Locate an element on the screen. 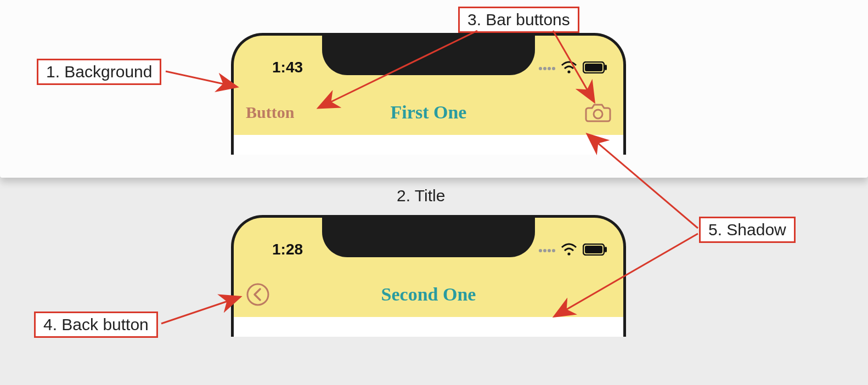  left-bar-button: Button is located at coordinates (270, 112).